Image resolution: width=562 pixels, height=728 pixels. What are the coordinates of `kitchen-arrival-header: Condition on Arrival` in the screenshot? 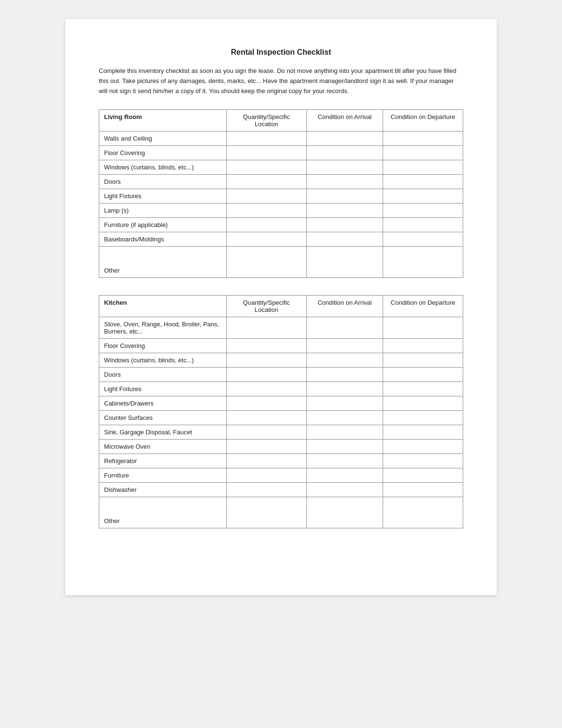 It's located at (344, 306).